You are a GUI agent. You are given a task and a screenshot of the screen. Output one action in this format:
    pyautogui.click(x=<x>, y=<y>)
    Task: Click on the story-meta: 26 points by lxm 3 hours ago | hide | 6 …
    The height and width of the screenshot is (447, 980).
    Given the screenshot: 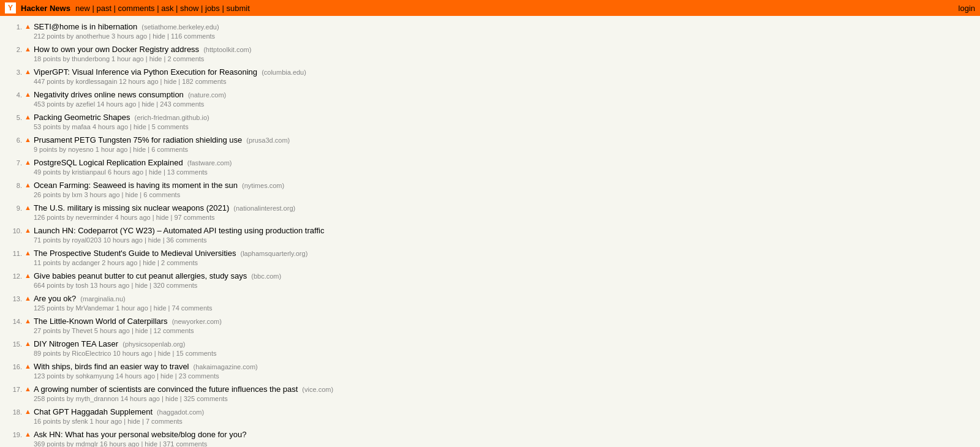 What is the action you would take?
    pyautogui.click(x=507, y=196)
    